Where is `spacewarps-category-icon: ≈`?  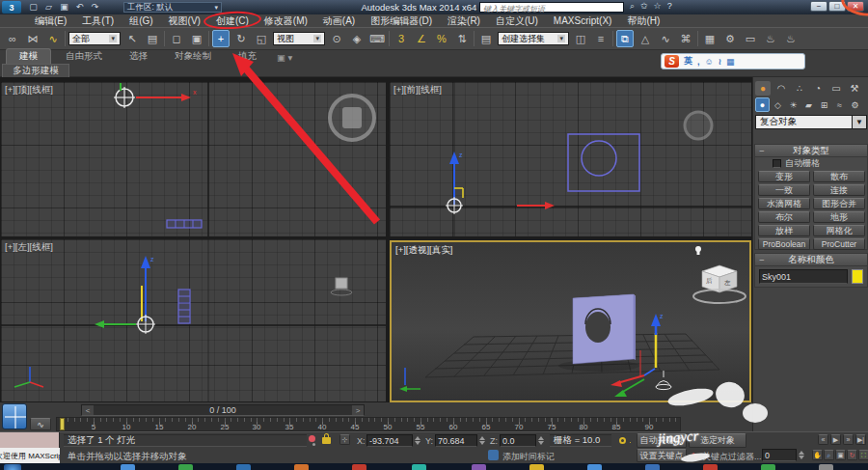 spacewarps-category-icon: ≈ is located at coordinates (839, 104).